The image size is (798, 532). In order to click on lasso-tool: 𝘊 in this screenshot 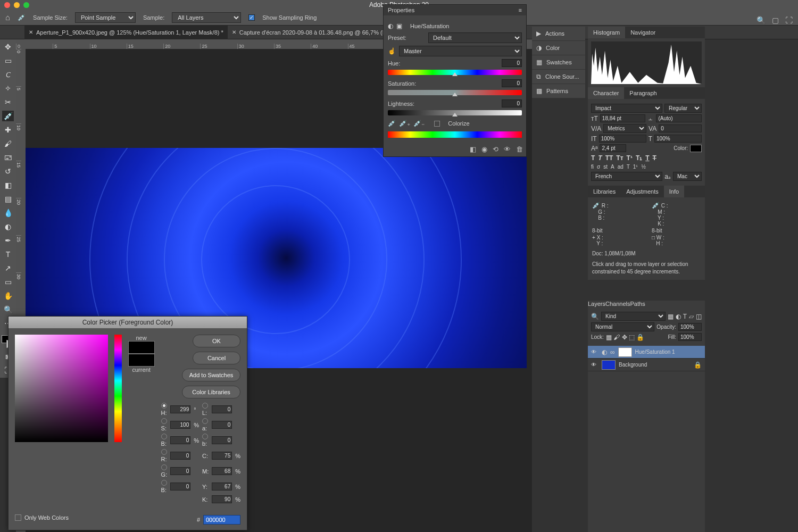, I will do `click(8, 74)`.